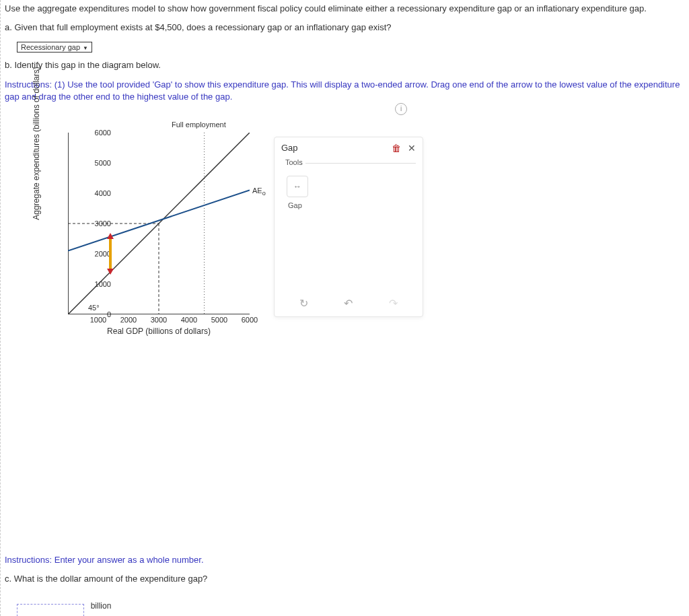 This screenshot has height=616, width=689. Describe the element at coordinates (347, 28) in the screenshot. I see `part-a-question: a. Given that full employment exists at …` at that location.